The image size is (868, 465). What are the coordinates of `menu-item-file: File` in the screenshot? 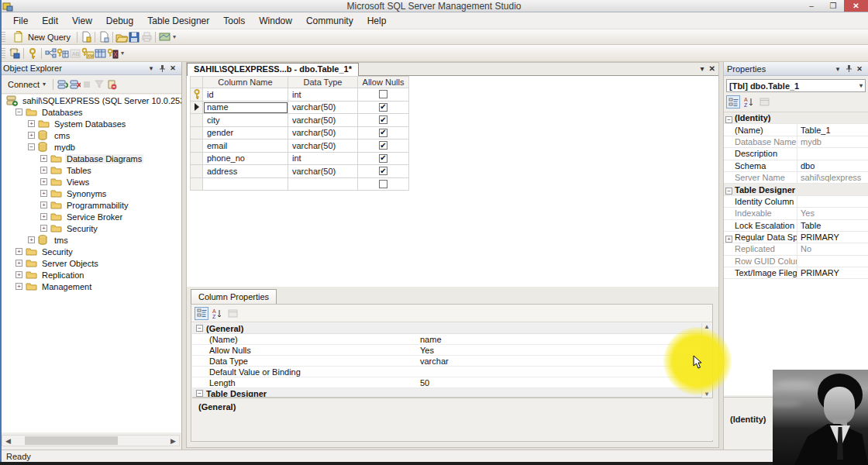 It's located at (20, 21).